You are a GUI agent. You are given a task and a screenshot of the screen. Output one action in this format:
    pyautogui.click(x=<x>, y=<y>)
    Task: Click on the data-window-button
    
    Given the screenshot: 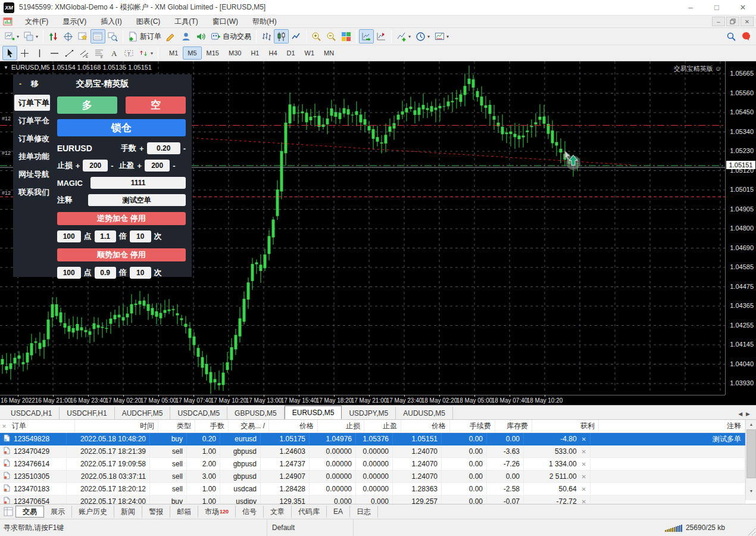 What is the action you would take?
    pyautogui.click(x=68, y=36)
    